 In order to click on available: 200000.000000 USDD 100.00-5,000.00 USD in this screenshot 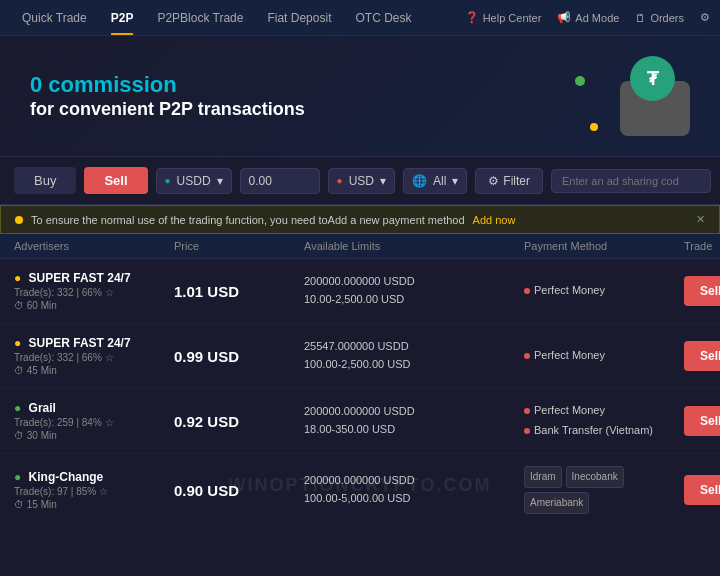, I will do `click(414, 490)`.